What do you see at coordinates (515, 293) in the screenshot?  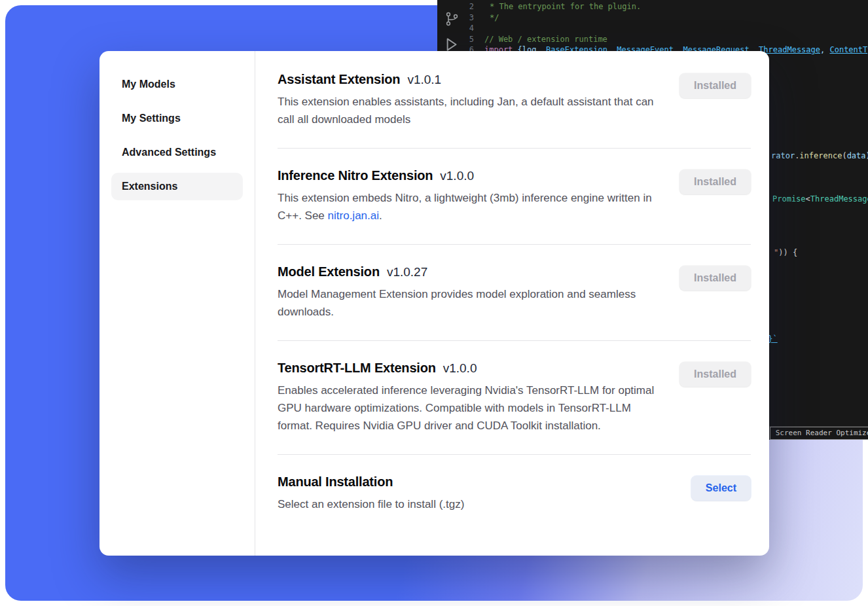 I see `extension-row-model: Model Extension v1.0.27 Model Management…` at bounding box center [515, 293].